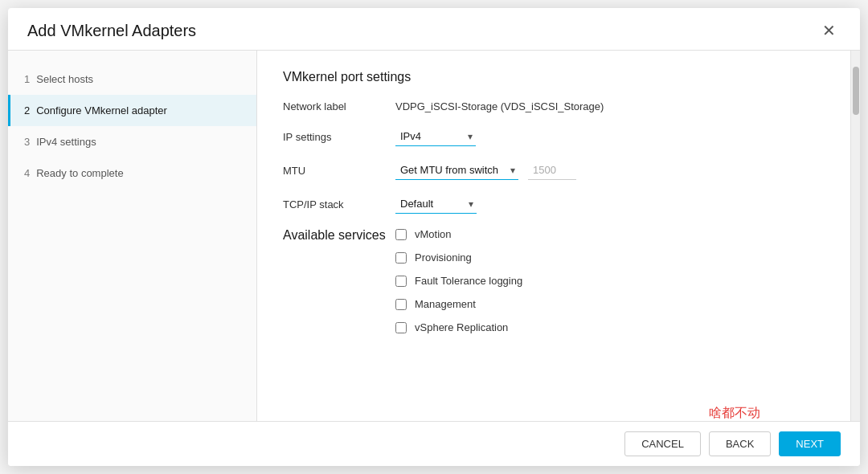 The width and height of the screenshot is (868, 474). What do you see at coordinates (554, 106) in the screenshot?
I see `network-label-row: Network label VDPG_iSCSI-Storage (VDS_iS…` at bounding box center [554, 106].